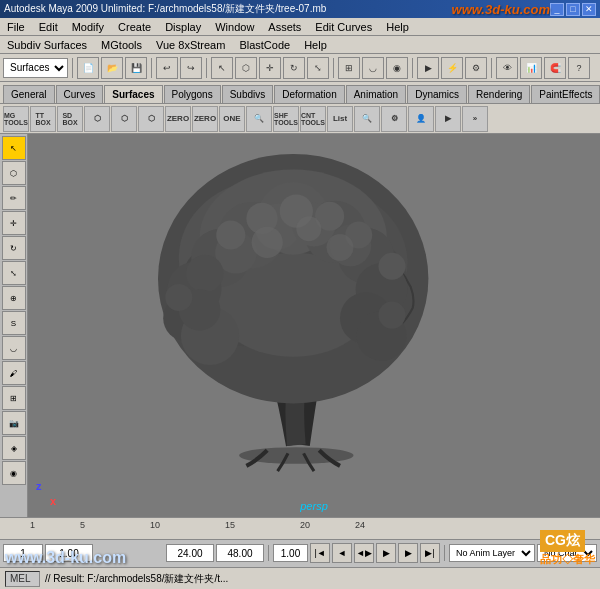 The image size is (600, 589). I want to click on select-tool-btn: ↖, so click(14, 148).